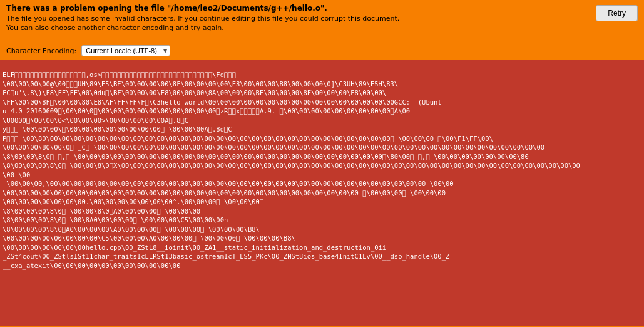 The image size is (644, 327). What do you see at coordinates (322, 75) in the screenshot?
I see `content-line: ELF                  ,os>               …` at bounding box center [322, 75].